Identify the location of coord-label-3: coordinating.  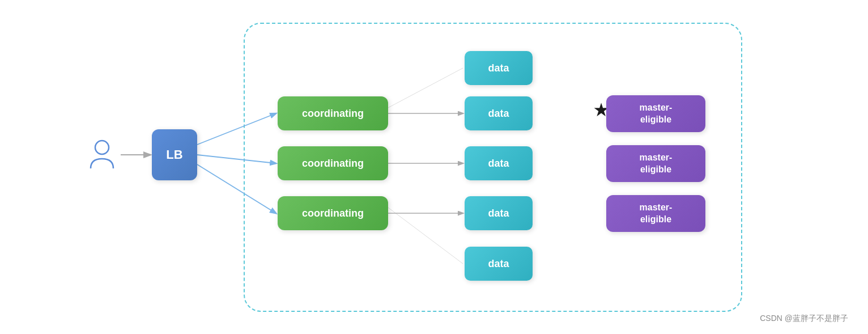
(333, 213).